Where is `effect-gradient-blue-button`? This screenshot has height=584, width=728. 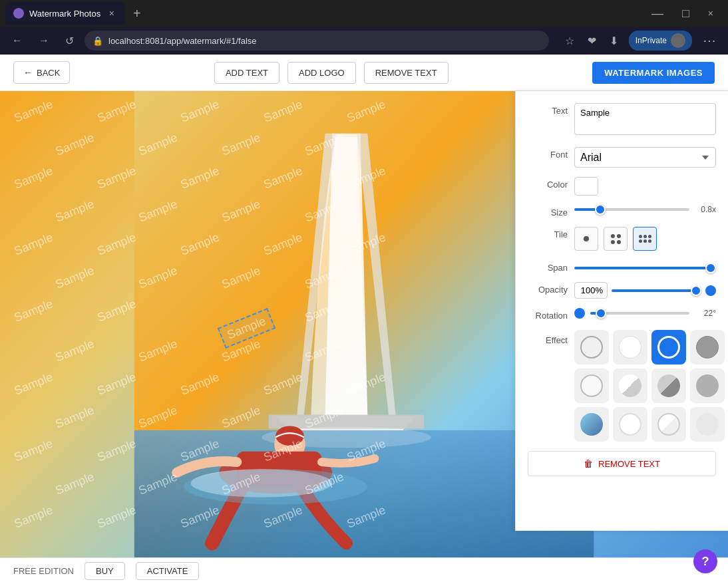 effect-gradient-blue-button is located at coordinates (592, 424).